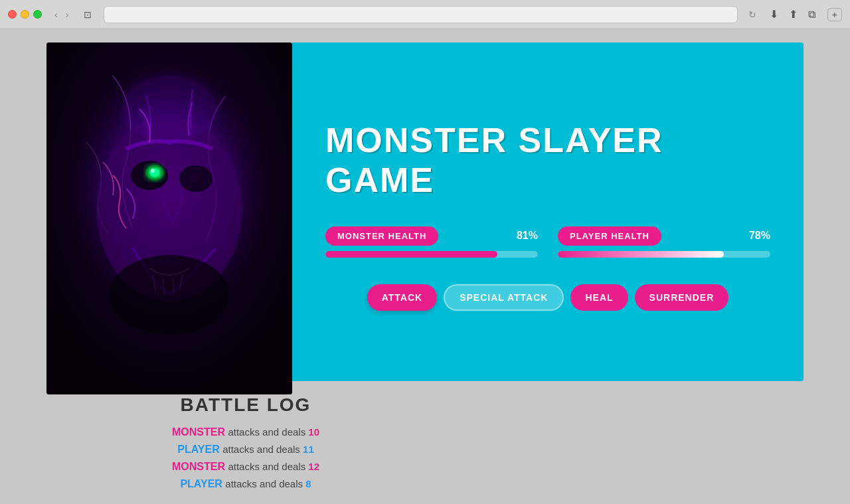 Image resolution: width=850 pixels, height=504 pixels. Describe the element at coordinates (425, 15) in the screenshot. I see `browser-chrome: ‹ › ⊡ ↻ ⬇ ⬆ ⧉ +` at that location.